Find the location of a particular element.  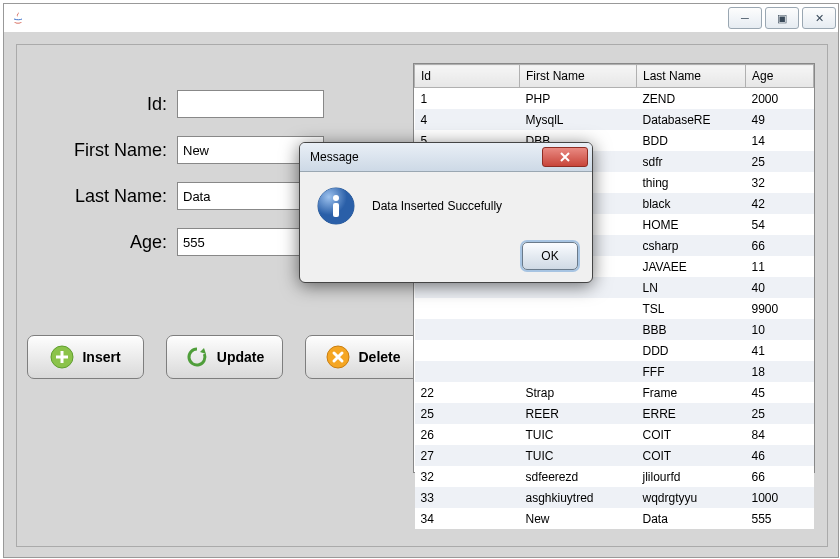

update-button-label: Update is located at coordinates (240, 357).